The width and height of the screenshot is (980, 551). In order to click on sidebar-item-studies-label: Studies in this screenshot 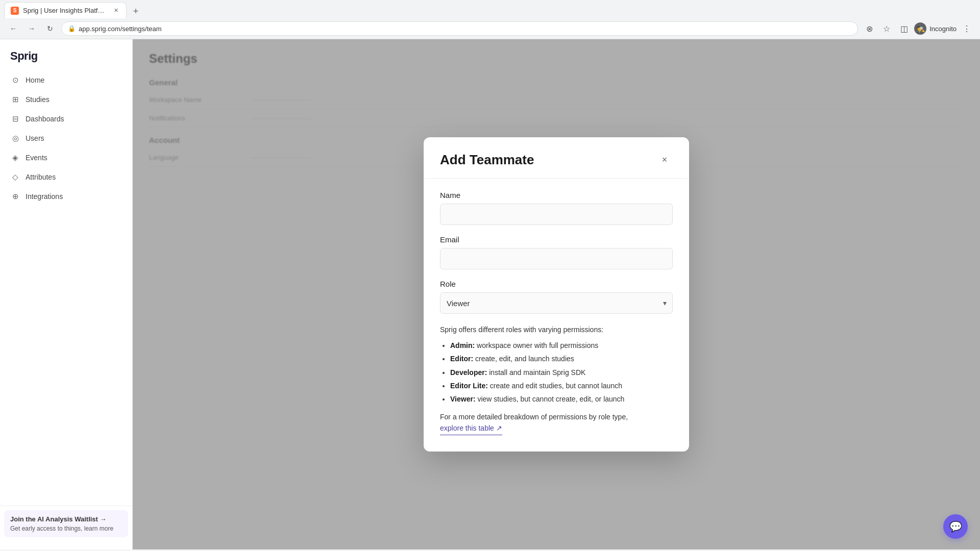, I will do `click(38, 99)`.